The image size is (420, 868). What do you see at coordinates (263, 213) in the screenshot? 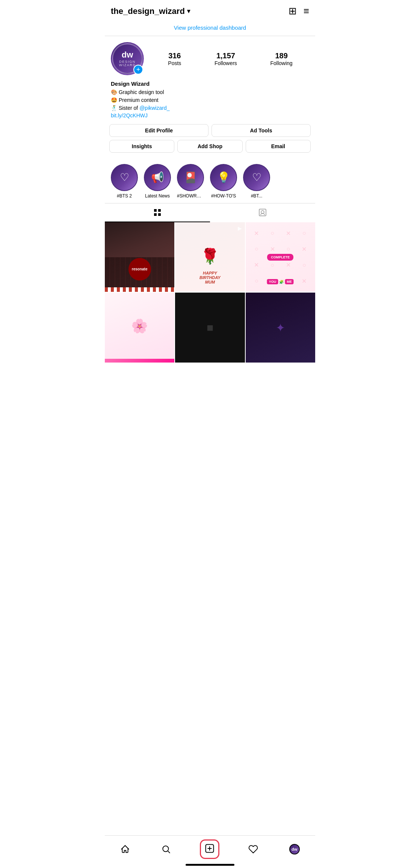
I see `tab-tagged` at bounding box center [263, 213].